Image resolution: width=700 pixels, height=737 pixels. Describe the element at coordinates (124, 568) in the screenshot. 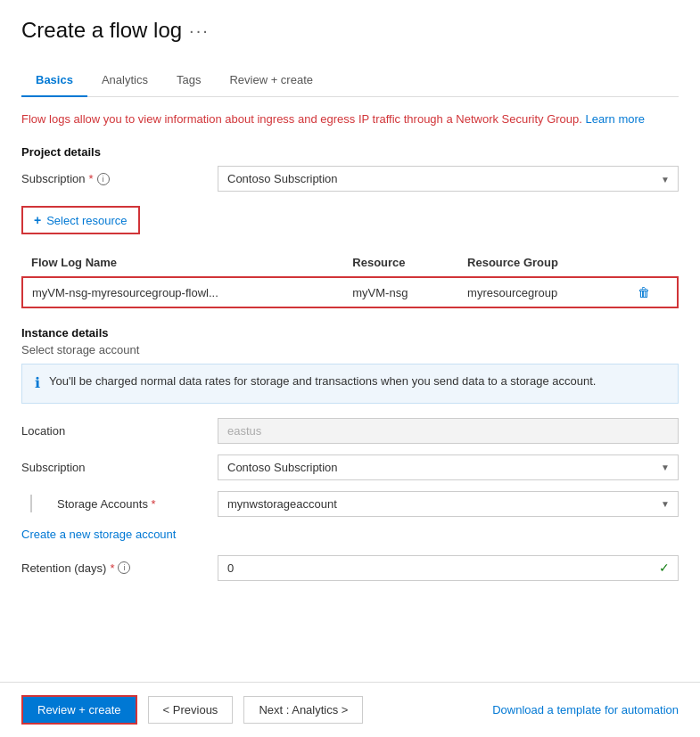

I see `retention-info-icon: i` at that location.